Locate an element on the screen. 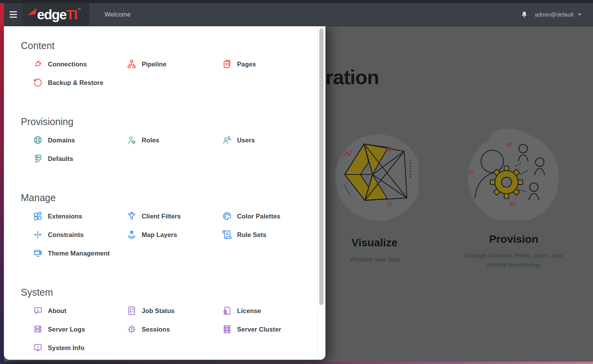  brand-word: edge is located at coordinates (52, 15).